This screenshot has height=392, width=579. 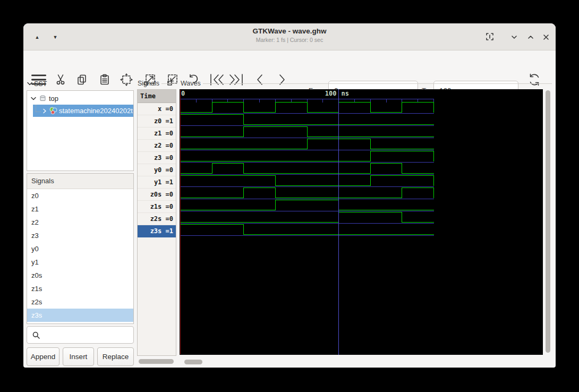 I want to click on wave-names-panel: Time x =0z0 =1z1 =0z2 =0z3 =0y0 =0y1 =1z…, so click(x=157, y=223).